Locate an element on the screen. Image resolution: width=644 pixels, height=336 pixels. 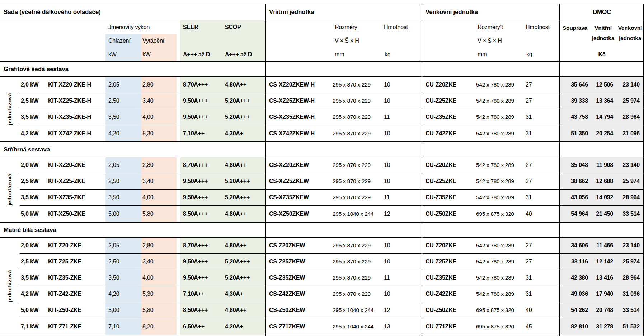
kit-power: 3,5 kW is located at coordinates (34, 278).